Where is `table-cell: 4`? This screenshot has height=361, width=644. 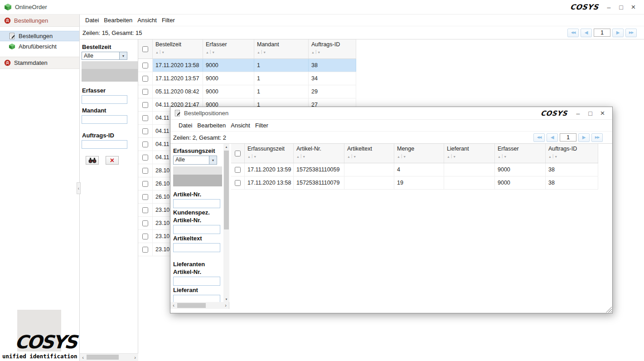 table-cell: 4 is located at coordinates (419, 170).